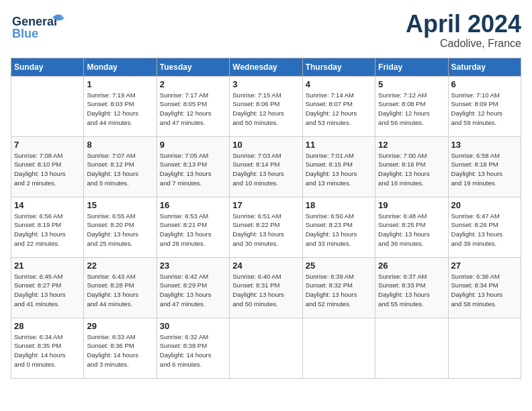 The image size is (532, 411). Describe the element at coordinates (120, 287) in the screenshot. I see `day-cell: 22Sunrise: 6:43 AM Sunset: 8:28 PM Dayli…` at that location.